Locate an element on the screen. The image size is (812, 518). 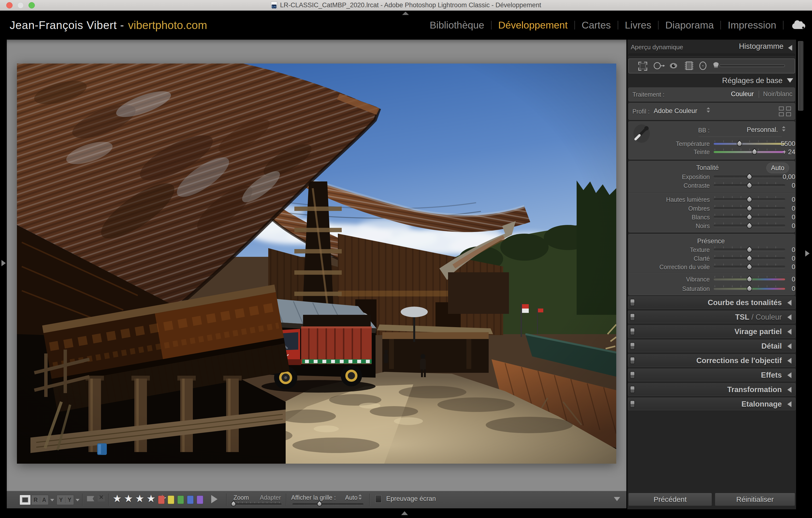
profile-value: Adobe Couleur is located at coordinates (676, 111).